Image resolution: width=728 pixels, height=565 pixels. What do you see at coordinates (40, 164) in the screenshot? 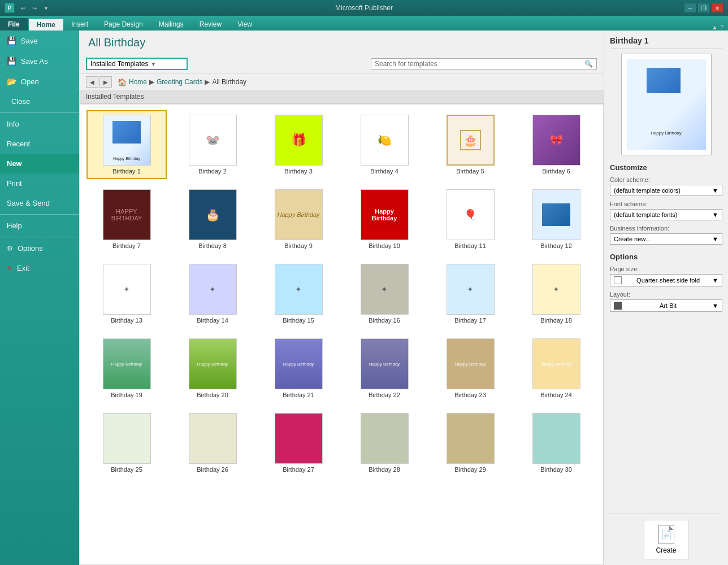
I see `sidebar-item-new: New` at bounding box center [40, 164].